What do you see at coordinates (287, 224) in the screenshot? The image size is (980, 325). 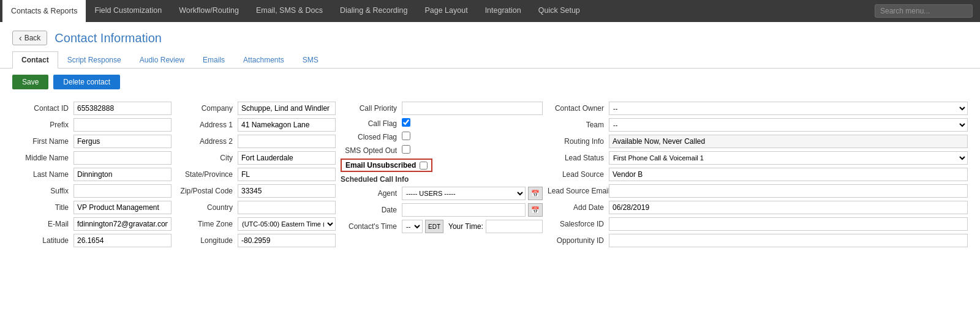 I see `timezone-select: (UTC-05:00) Eastern Time (US & Canad...` at bounding box center [287, 224].